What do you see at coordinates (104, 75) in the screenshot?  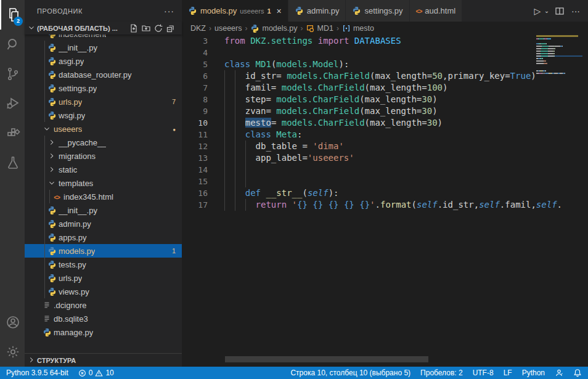 I see `tree-item-database-roouter.py: database_roouter.py` at bounding box center [104, 75].